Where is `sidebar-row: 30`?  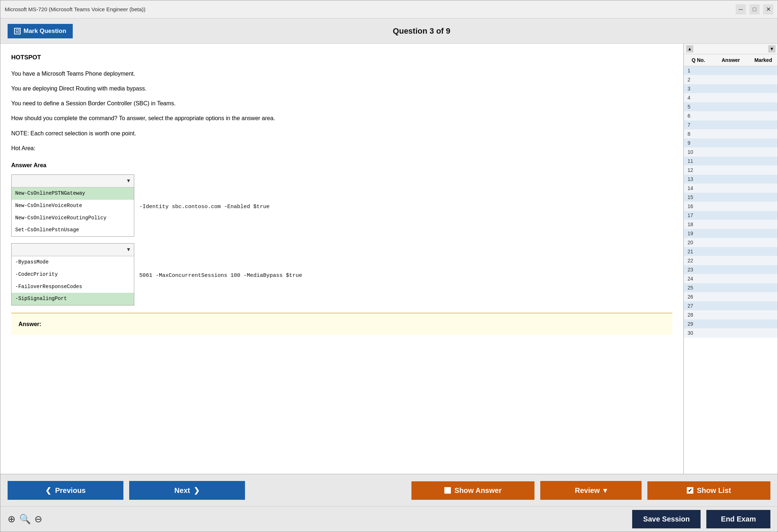
sidebar-row: 30 is located at coordinates (731, 333).